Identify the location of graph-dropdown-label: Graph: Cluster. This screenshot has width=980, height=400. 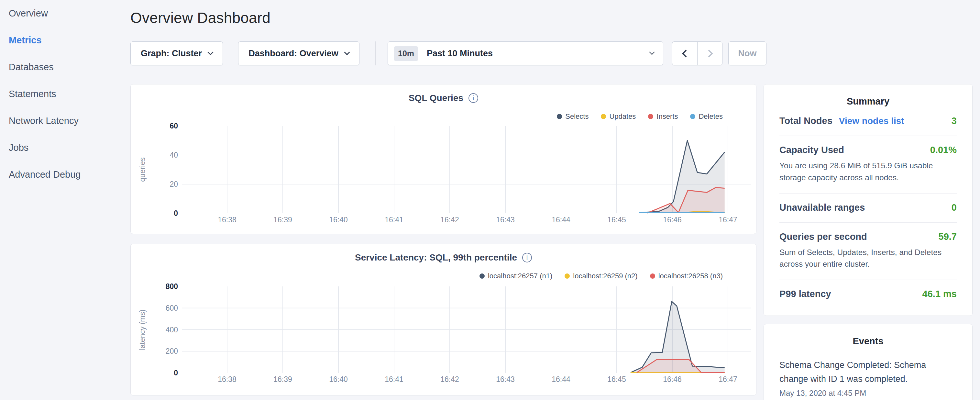
(171, 54).